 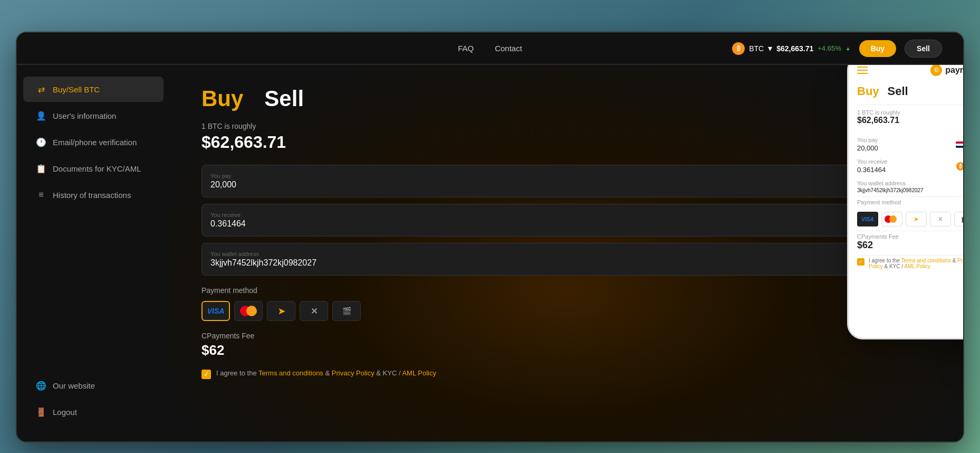 What do you see at coordinates (347, 311) in the screenshot?
I see `film-payment-button: 🎬` at bounding box center [347, 311].